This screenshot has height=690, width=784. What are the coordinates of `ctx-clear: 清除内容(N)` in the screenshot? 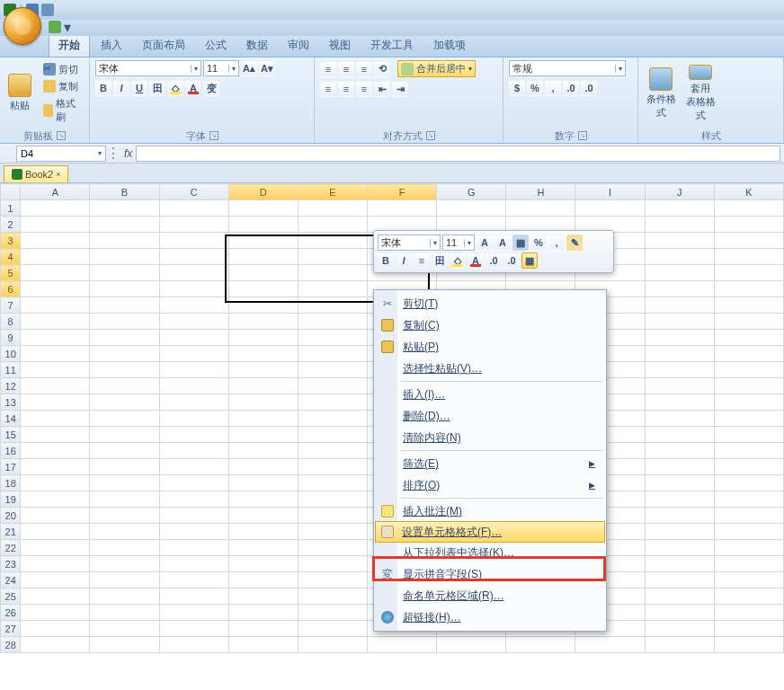 It's located at (490, 438).